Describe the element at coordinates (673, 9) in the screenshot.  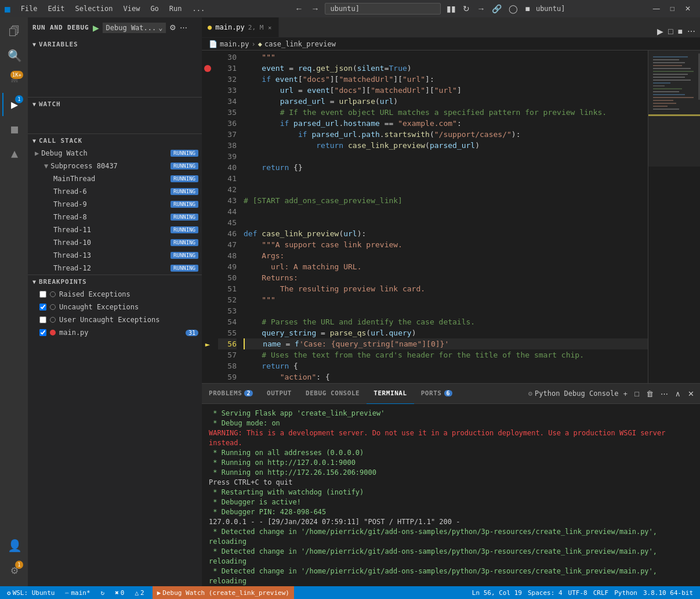
I see `win-maximize: □` at that location.